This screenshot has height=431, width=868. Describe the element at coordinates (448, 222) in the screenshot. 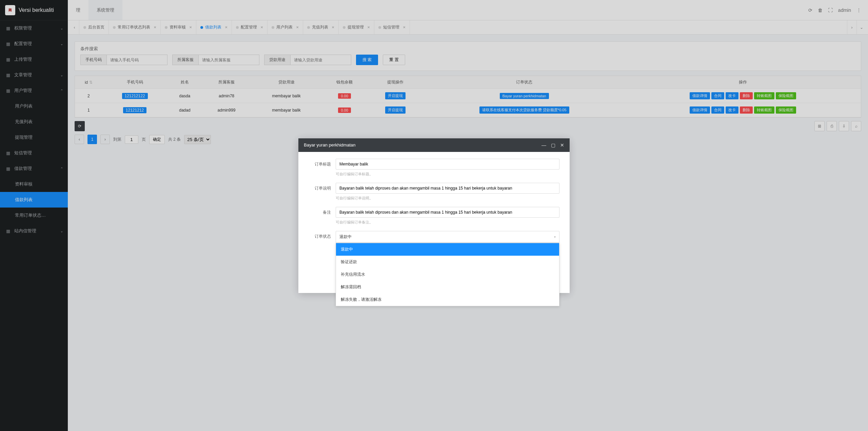

I see `remark-hint: 可自行编辑订单备注。` at that location.